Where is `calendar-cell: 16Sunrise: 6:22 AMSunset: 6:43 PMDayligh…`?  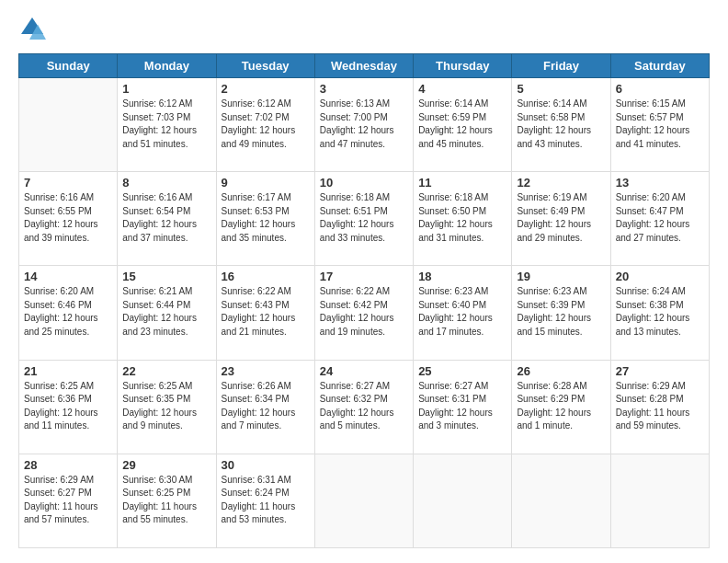
calendar-cell: 16Sunrise: 6:22 AMSunset: 6:43 PMDayligh… is located at coordinates (265, 313).